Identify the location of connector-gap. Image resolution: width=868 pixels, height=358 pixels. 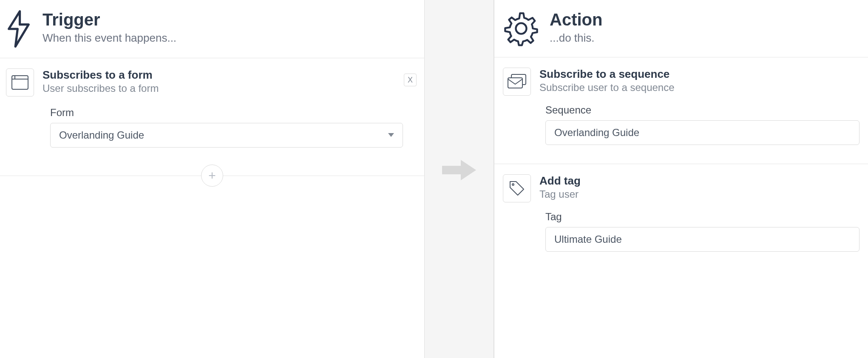
(459, 179).